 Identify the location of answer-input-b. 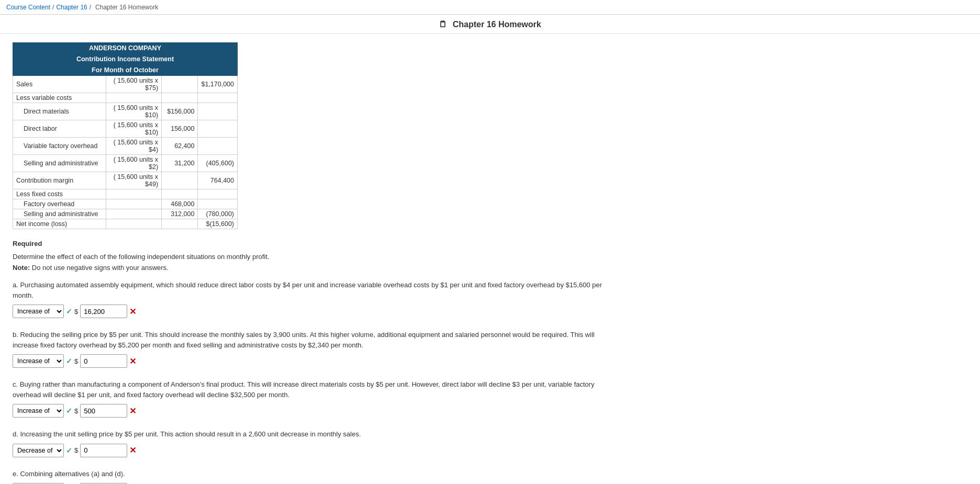
(104, 361).